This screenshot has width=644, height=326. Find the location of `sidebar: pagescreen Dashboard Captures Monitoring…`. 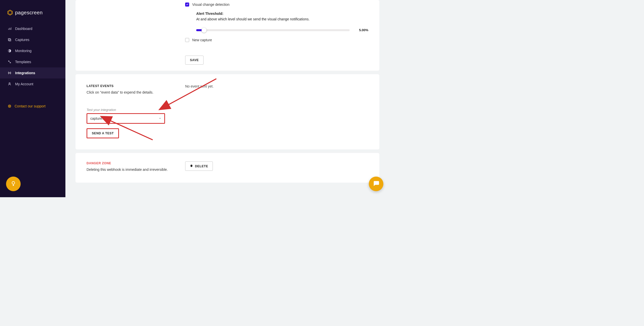

sidebar: pagescreen Dashboard Captures Monitoring… is located at coordinates (33, 99).